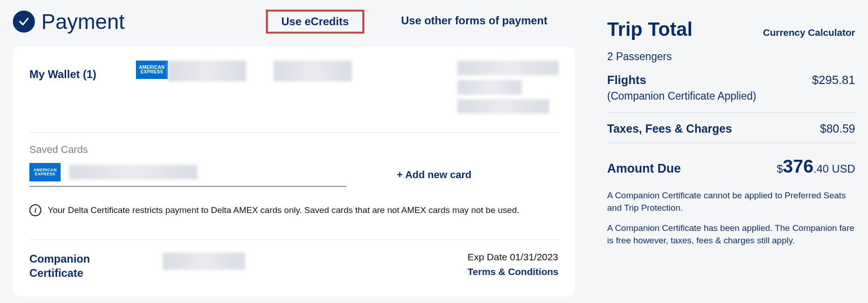 The width and height of the screenshot is (868, 303). What do you see at coordinates (731, 96) in the screenshot?
I see `flights-note: (Companion Certificate Applied)` at bounding box center [731, 96].